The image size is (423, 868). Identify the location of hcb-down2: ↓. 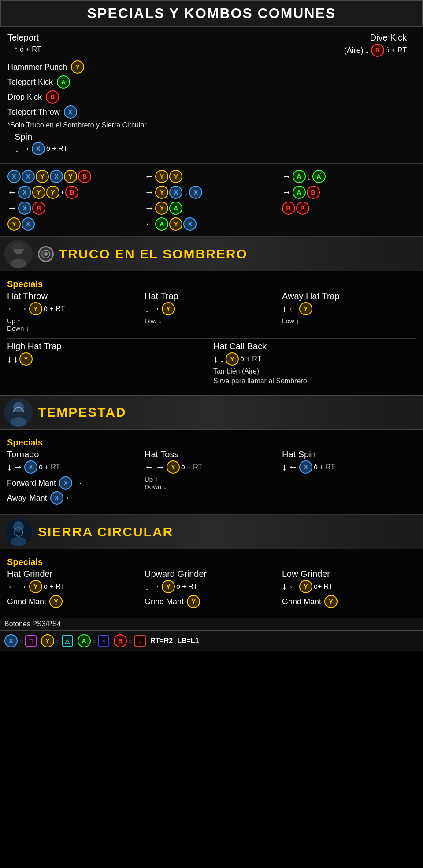
(222, 359).